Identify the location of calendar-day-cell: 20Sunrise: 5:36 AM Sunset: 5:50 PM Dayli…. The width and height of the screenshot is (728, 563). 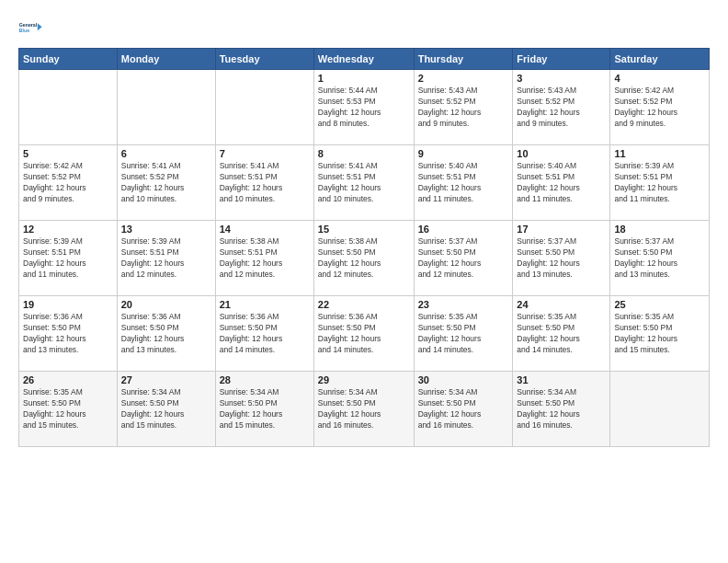
(165, 334).